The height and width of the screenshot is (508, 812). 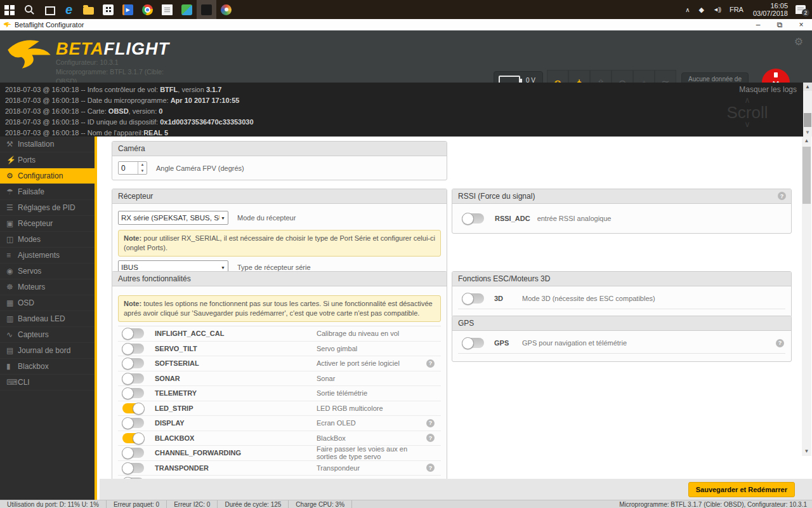 I want to click on gps-section: GPS GPS GPS pour navigation et télémétri…, so click(x=622, y=339).